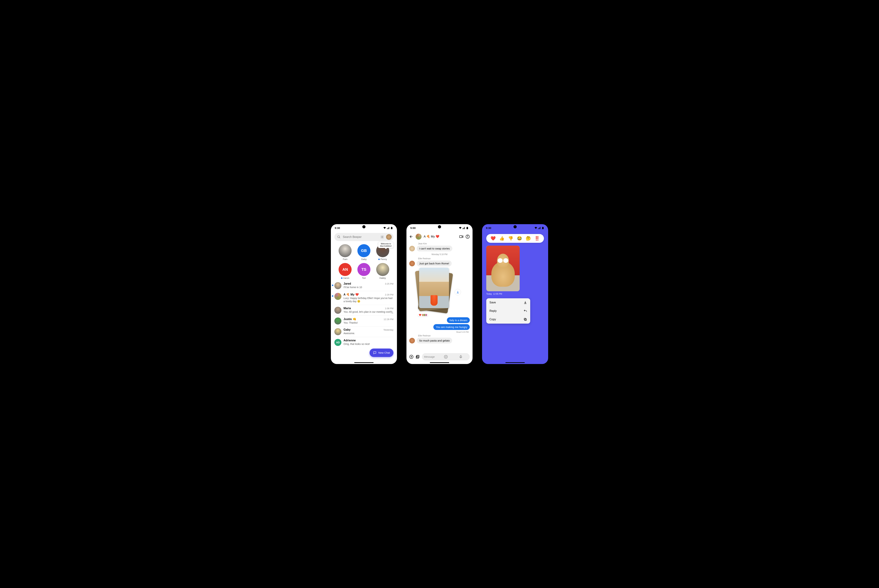 This screenshot has width=879, height=588. Describe the element at coordinates (413, 228) in the screenshot. I see `status-time: 5:00` at that location.